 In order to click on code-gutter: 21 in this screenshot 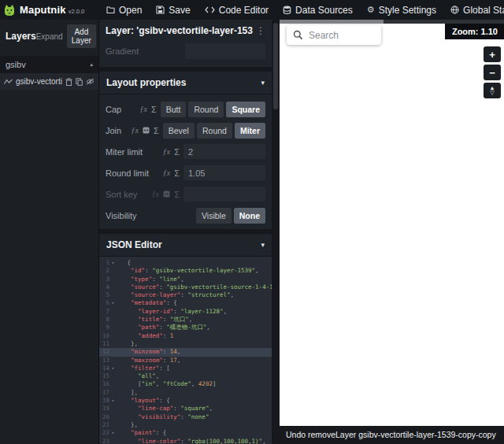, I will do `click(108, 425)`.